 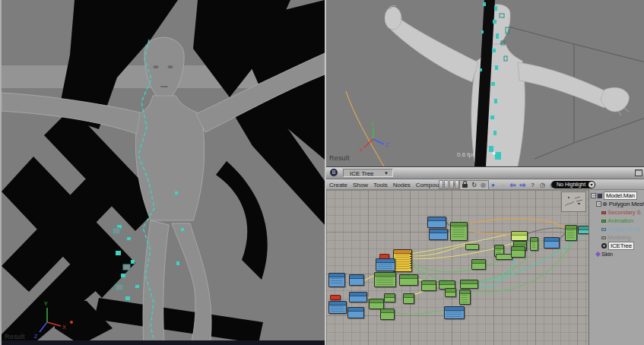 I want to click on help-button: ?, so click(x=532, y=185).